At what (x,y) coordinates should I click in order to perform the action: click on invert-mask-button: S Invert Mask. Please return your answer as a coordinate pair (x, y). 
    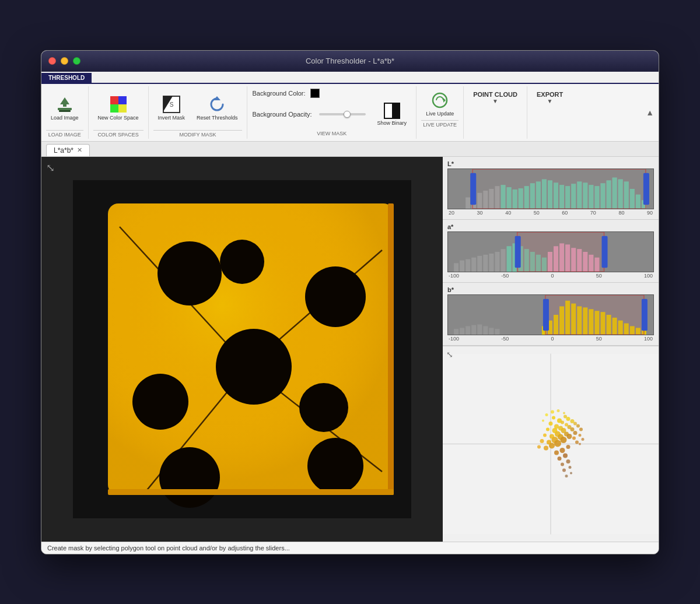
    Looking at the image, I should click on (172, 108).